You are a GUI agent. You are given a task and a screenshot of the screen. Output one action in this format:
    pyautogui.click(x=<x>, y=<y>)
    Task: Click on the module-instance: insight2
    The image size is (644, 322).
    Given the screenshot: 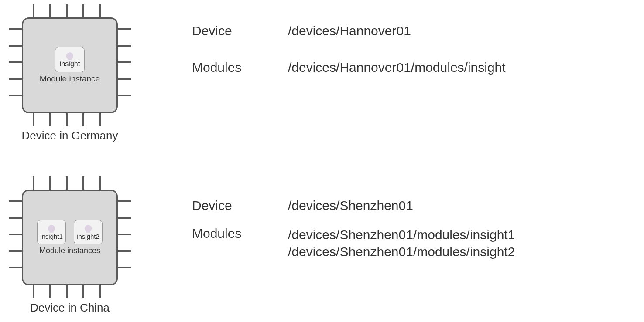 What is the action you would take?
    pyautogui.click(x=88, y=232)
    